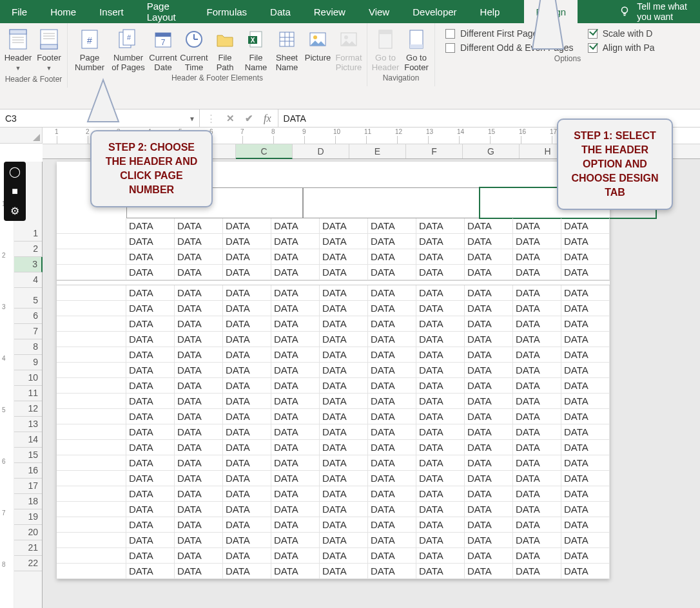 The width and height of the screenshot is (700, 608). What do you see at coordinates (28, 502) in the screenshot?
I see `row-header: 18` at bounding box center [28, 502].